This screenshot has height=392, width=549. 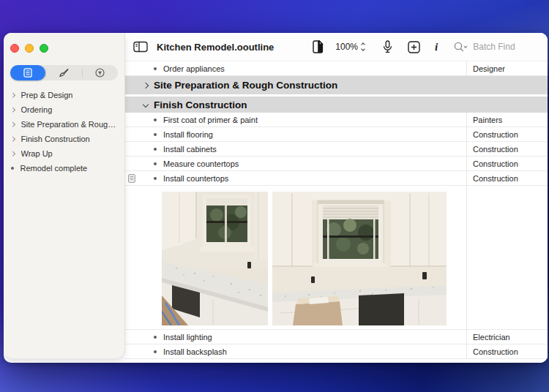 I want to click on dictation-button, so click(x=388, y=47).